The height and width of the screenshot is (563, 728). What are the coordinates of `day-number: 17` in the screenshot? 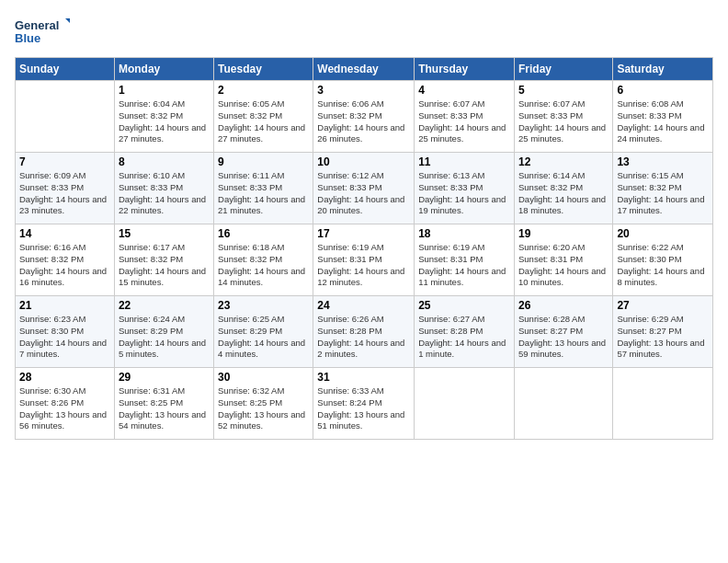 It's located at (364, 234).